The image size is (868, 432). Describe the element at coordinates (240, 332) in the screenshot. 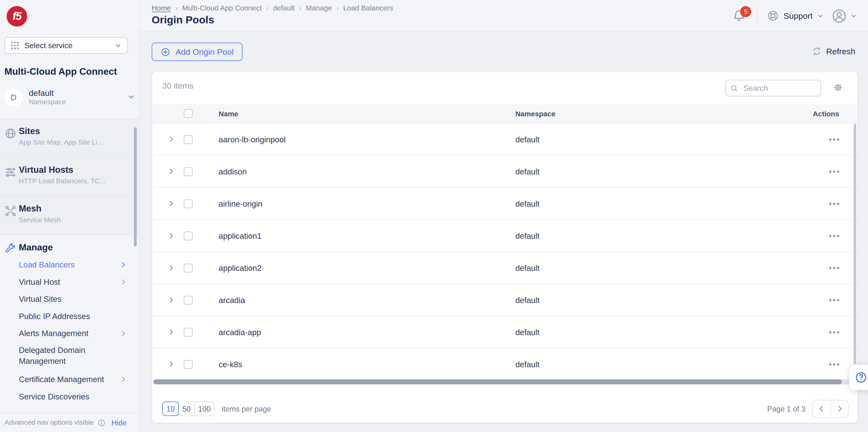

I see `origin-pool-name: arcadia-app` at that location.